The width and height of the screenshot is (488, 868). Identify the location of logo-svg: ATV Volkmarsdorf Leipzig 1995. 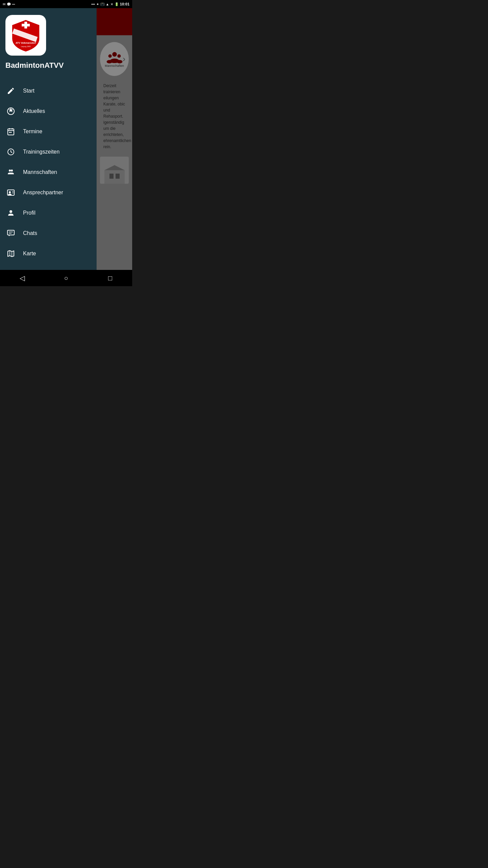
(26, 35).